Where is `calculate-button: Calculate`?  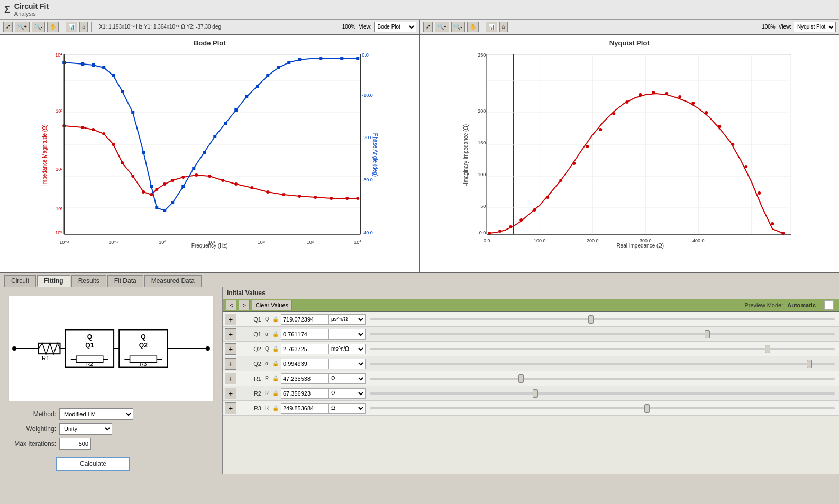
calculate-button: Calculate is located at coordinates (93, 464).